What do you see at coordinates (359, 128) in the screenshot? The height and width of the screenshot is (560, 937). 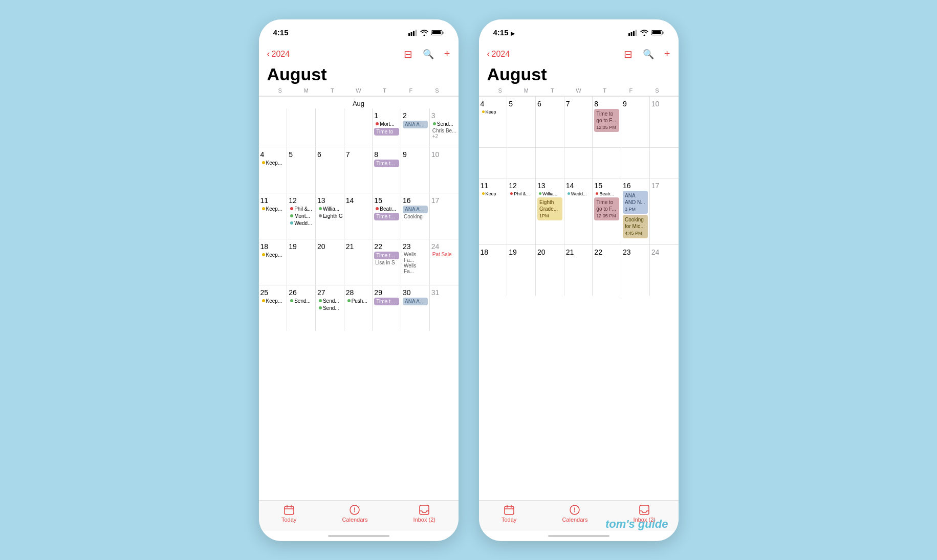 I see `week-row-1: 1 Mort... Time to 2 ANA AN... 3 Send... …` at bounding box center [359, 128].